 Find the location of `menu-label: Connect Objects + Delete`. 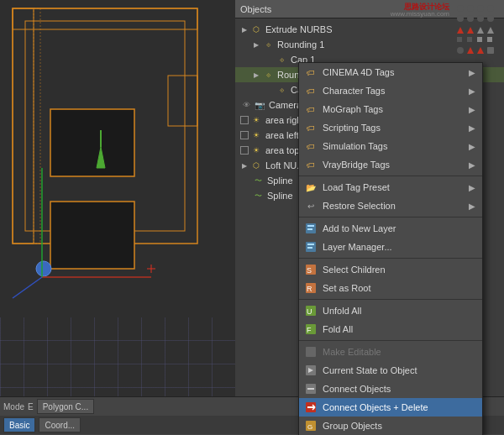

menu-label: Connect Objects + Delete is located at coordinates (375, 407).